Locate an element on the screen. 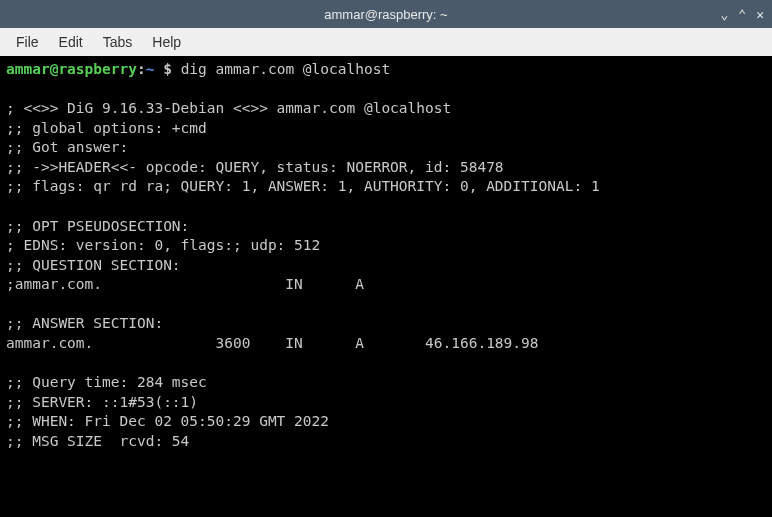 This screenshot has width=772, height=517. window-controls: ⌄ ⌃ ✕ is located at coordinates (742, 14).